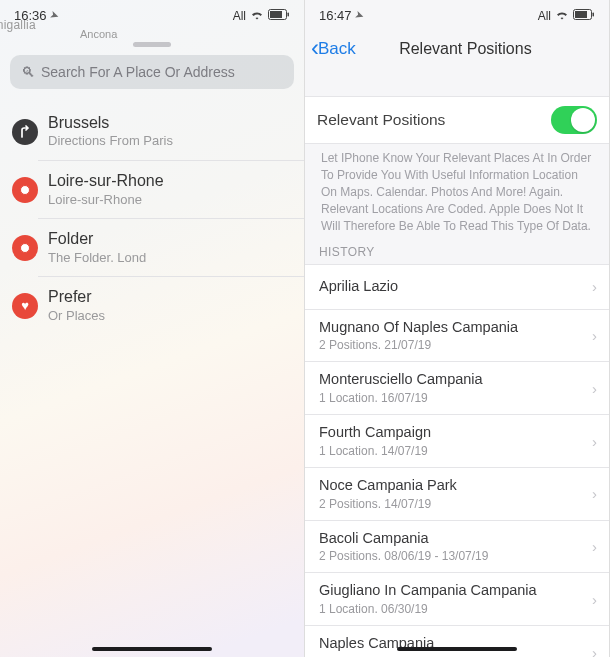 The width and height of the screenshot is (610, 657). What do you see at coordinates (457, 548) in the screenshot?
I see `history-row: Bacoli Campania 2 Positions. 08/06/19 - …` at bounding box center [457, 548].